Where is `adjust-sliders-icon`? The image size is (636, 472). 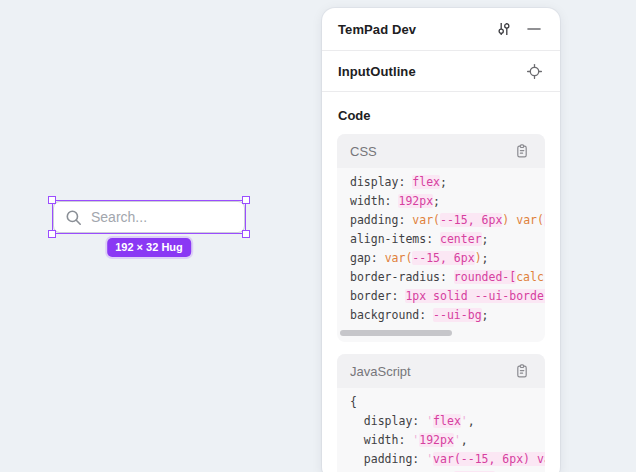 adjust-sliders-icon is located at coordinates (504, 29).